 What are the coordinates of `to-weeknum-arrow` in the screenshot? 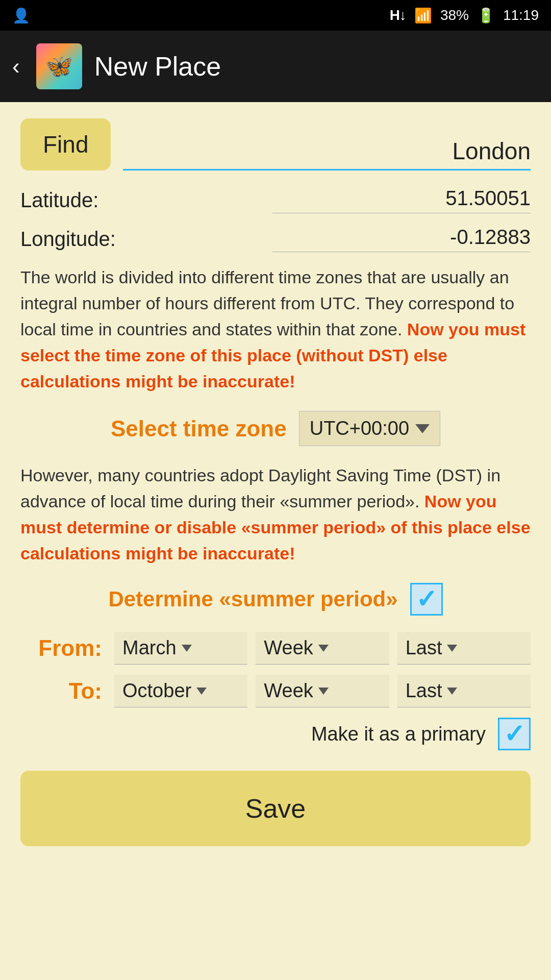 It's located at (452, 691).